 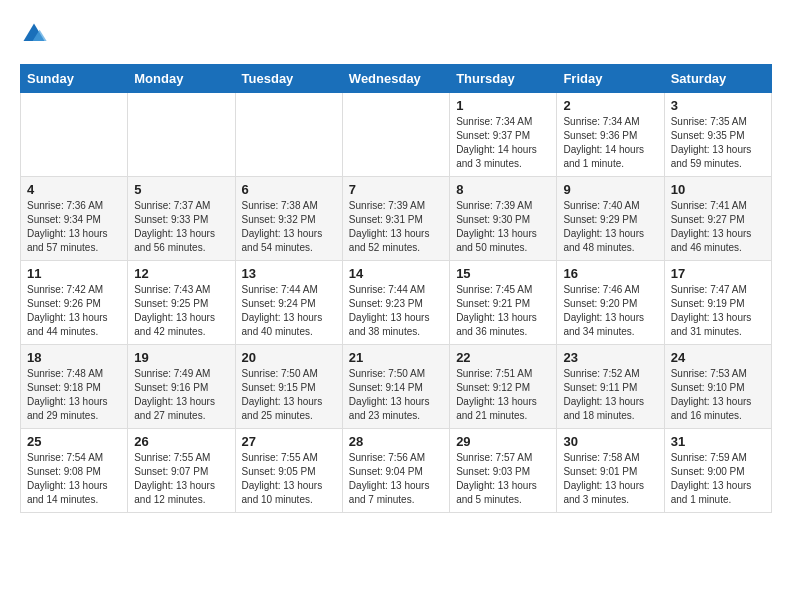 What do you see at coordinates (37, 34) in the screenshot?
I see `logo` at bounding box center [37, 34].